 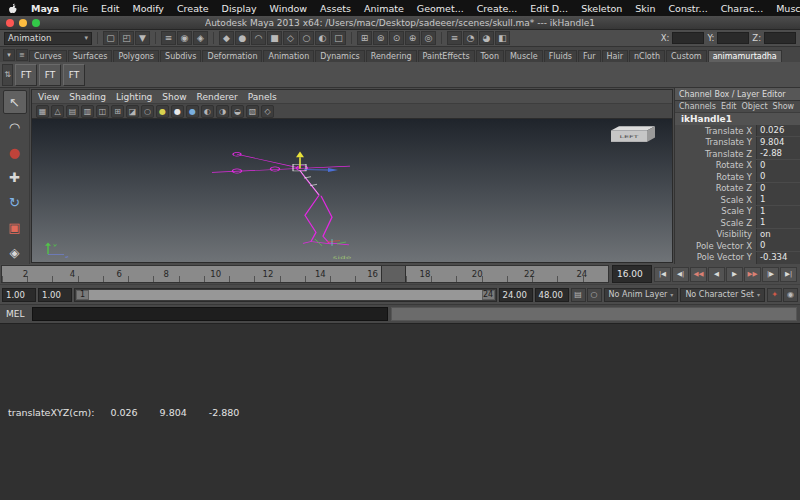 I want to click on channel-attribute-row: Scale X1, so click(x=738, y=200).